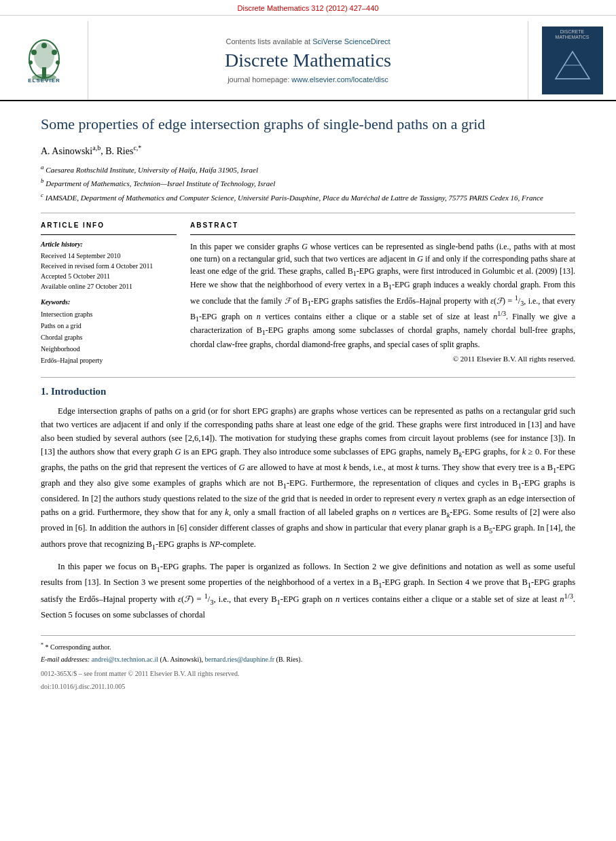  What do you see at coordinates (308, 647) in the screenshot?
I see `corresponding-author-note: * * Corresponding author.` at bounding box center [308, 647].